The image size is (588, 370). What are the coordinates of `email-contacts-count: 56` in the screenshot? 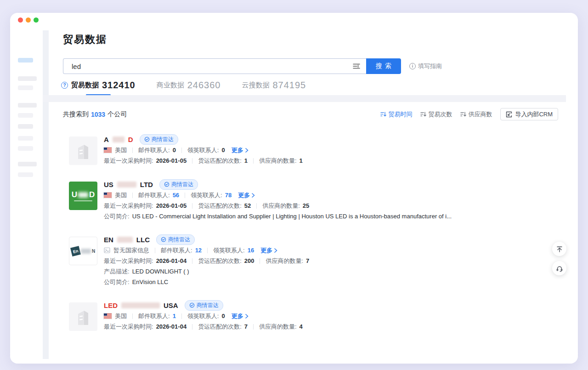 It's located at (176, 195).